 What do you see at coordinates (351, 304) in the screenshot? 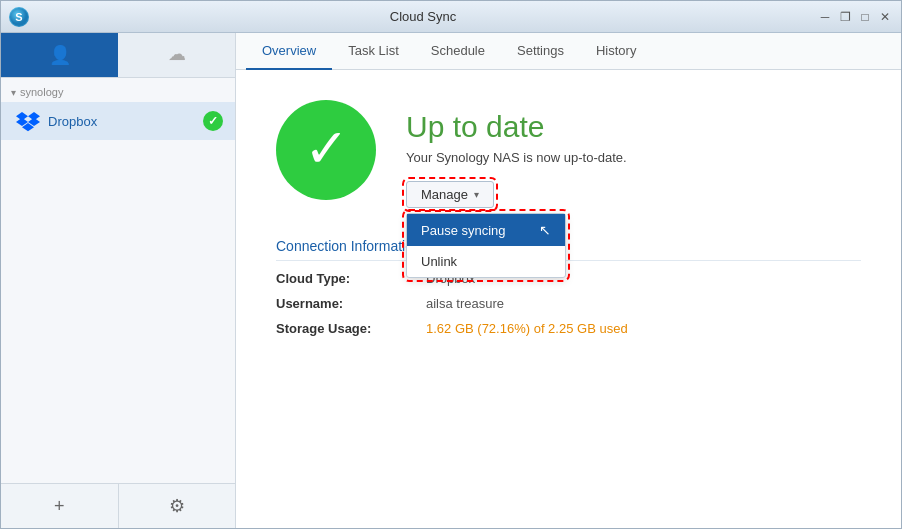
I see `username-label: Username:` at bounding box center [351, 304].